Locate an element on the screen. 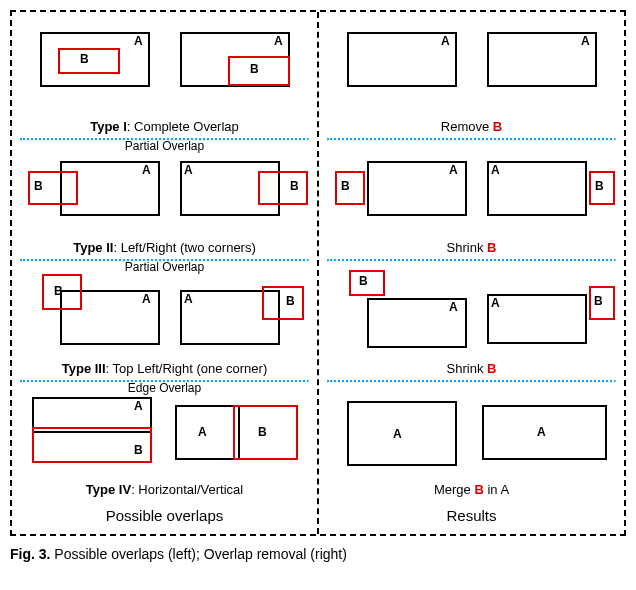  figure-caption: Fig. 3. Possible overlaps (left); Overla… is located at coordinates (318, 554).